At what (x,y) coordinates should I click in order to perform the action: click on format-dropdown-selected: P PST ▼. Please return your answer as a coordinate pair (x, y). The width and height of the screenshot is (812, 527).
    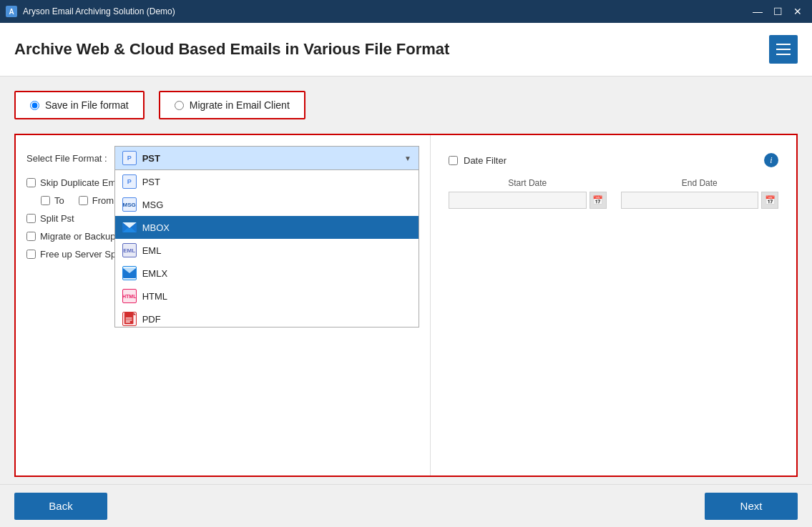
    Looking at the image, I should click on (267, 158).